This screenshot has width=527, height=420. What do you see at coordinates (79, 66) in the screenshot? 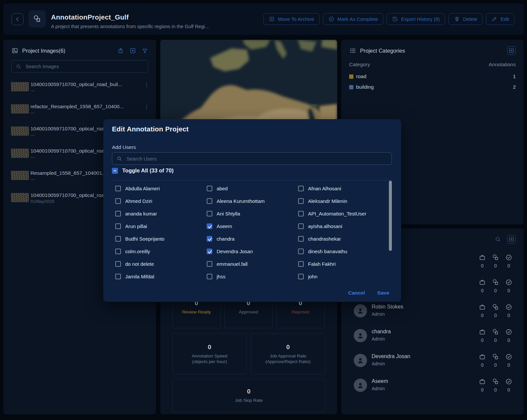
I see `image-search` at bounding box center [79, 66].